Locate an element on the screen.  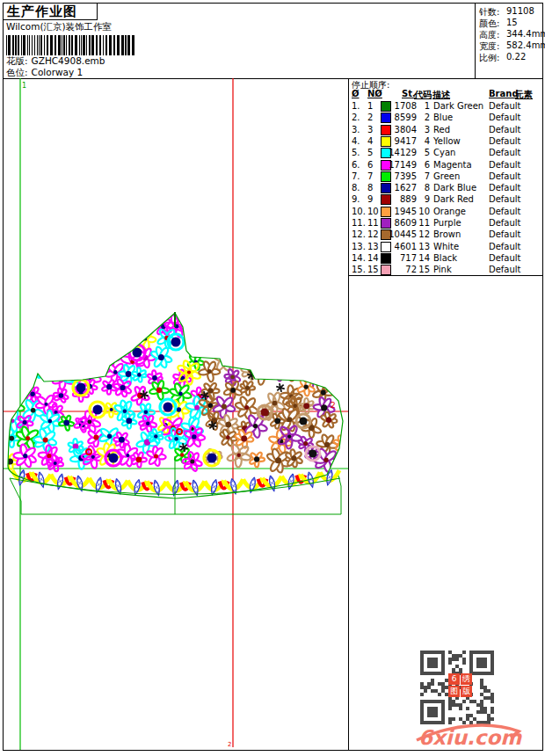
cell-needle: 10 is located at coordinates (373, 211).